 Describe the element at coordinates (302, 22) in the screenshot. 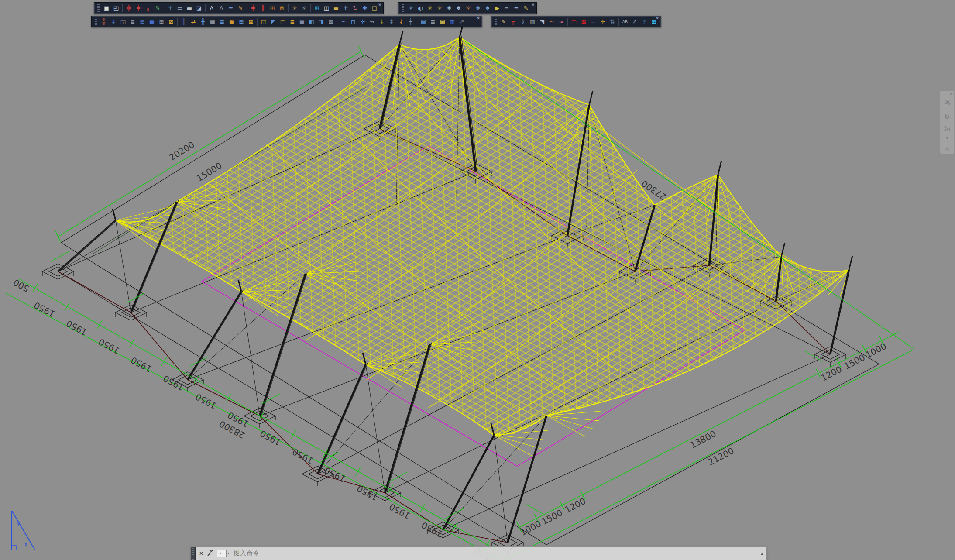

I see `calc2-icon: ▦` at that location.